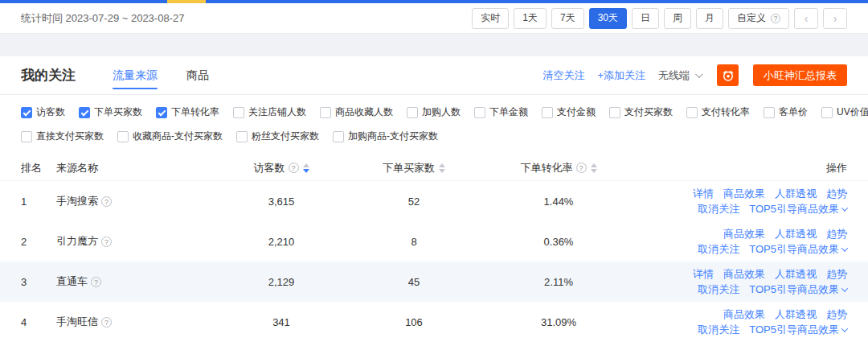 This screenshot has height=346, width=868. What do you see at coordinates (161, 76) in the screenshot?
I see `tabs: 流量来源 商品` at bounding box center [161, 76].